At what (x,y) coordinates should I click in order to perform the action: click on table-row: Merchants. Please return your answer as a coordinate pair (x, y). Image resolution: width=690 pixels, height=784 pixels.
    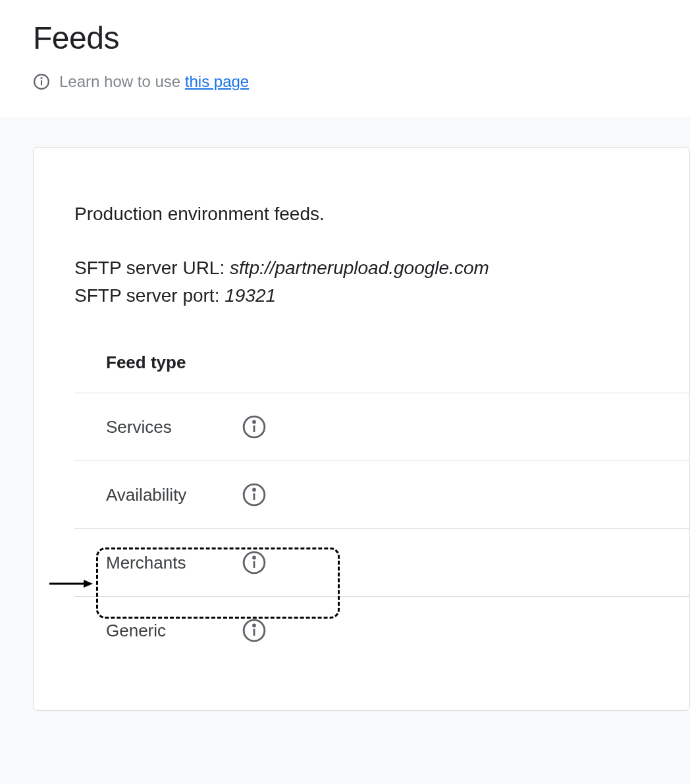
    Looking at the image, I should click on (382, 563).